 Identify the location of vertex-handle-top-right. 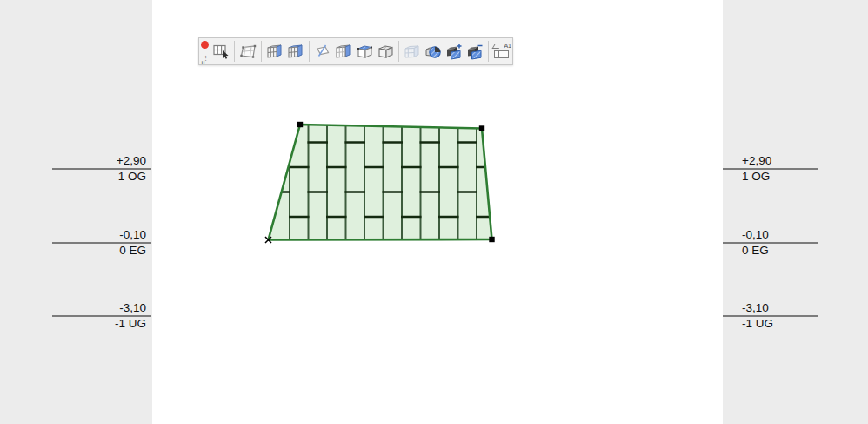
(482, 128).